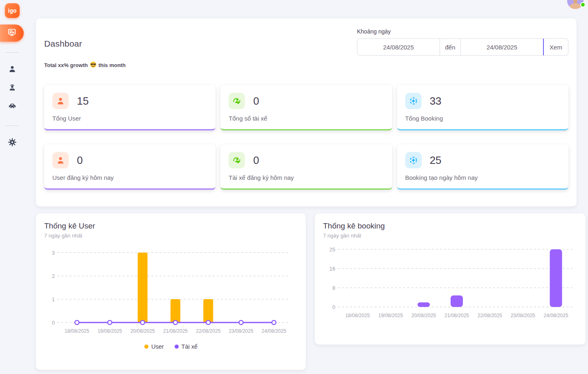 This screenshot has width=588, height=374. What do you see at coordinates (12, 143) in the screenshot?
I see `sidebar-item-settings` at bounding box center [12, 143].